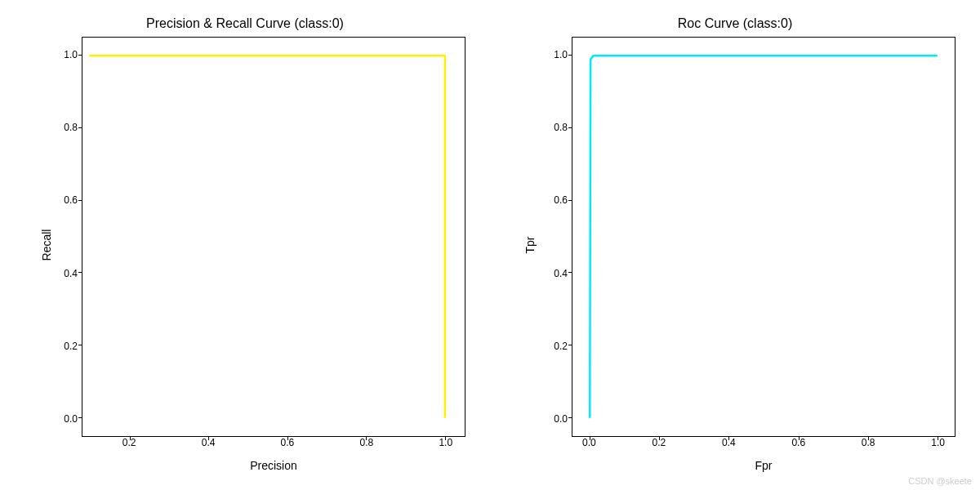 This screenshot has width=980, height=490. Describe the element at coordinates (590, 443) in the screenshot. I see `x-tick-label: 0.0` at that location.